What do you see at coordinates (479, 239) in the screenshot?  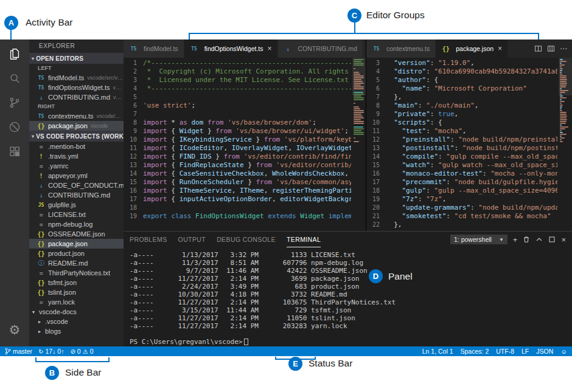 I see `terminal-picker: 1: powershell ▼` at bounding box center [479, 239].